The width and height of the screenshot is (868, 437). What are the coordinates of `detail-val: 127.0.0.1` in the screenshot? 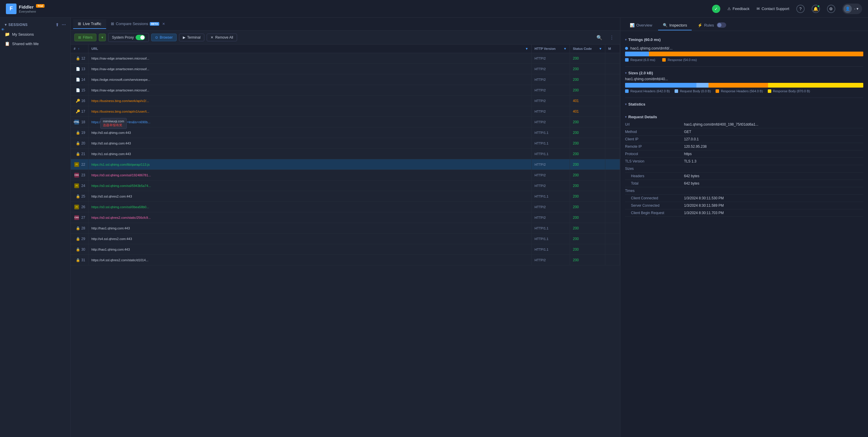 It's located at (691, 139).